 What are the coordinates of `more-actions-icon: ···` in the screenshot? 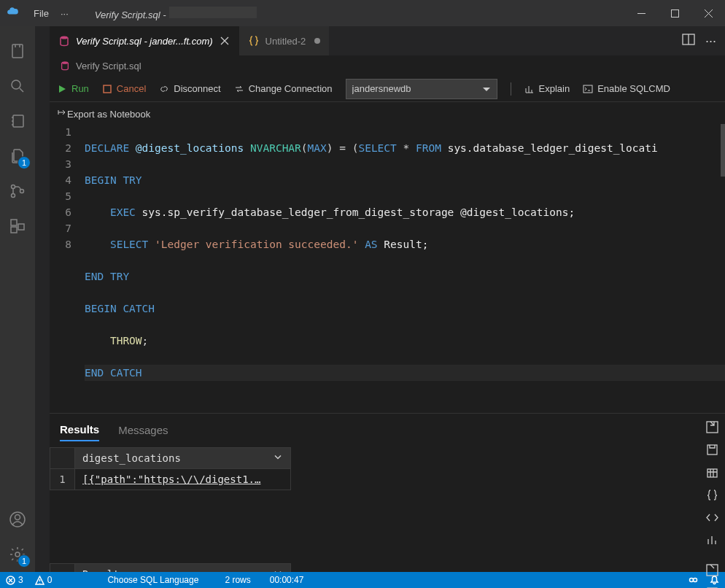 It's located at (710, 41).